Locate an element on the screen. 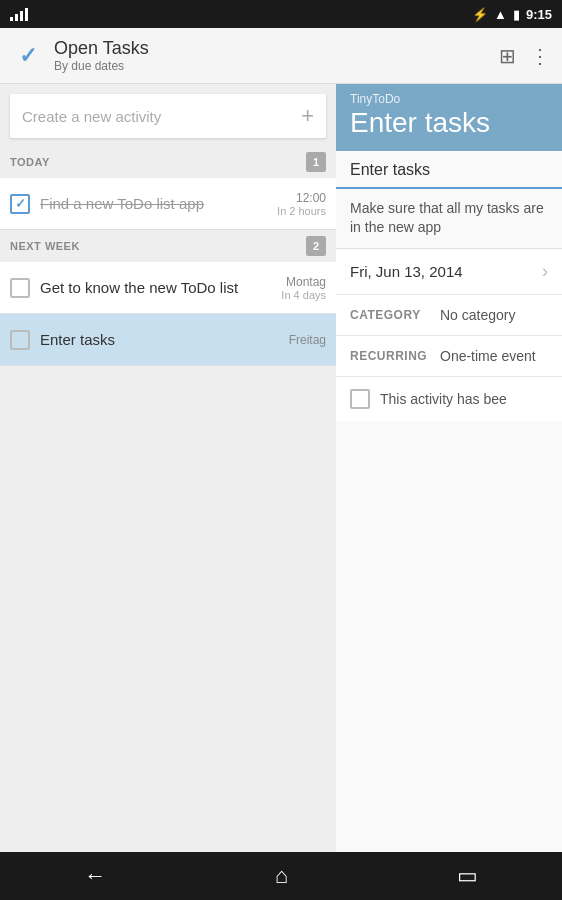 This screenshot has width=562, height=900. task-completed-row: This activity has bee is located at coordinates (449, 399).